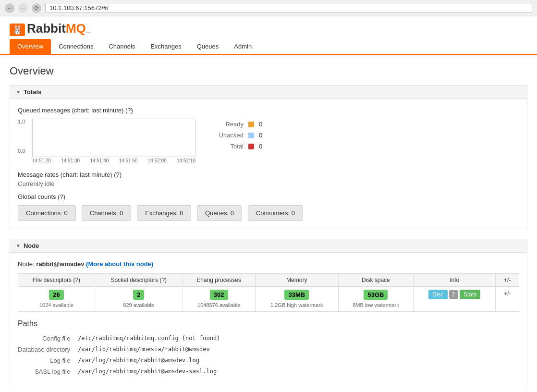 The height and width of the screenshot is (392, 537). I want to click on num-badge: 2, so click(453, 294).